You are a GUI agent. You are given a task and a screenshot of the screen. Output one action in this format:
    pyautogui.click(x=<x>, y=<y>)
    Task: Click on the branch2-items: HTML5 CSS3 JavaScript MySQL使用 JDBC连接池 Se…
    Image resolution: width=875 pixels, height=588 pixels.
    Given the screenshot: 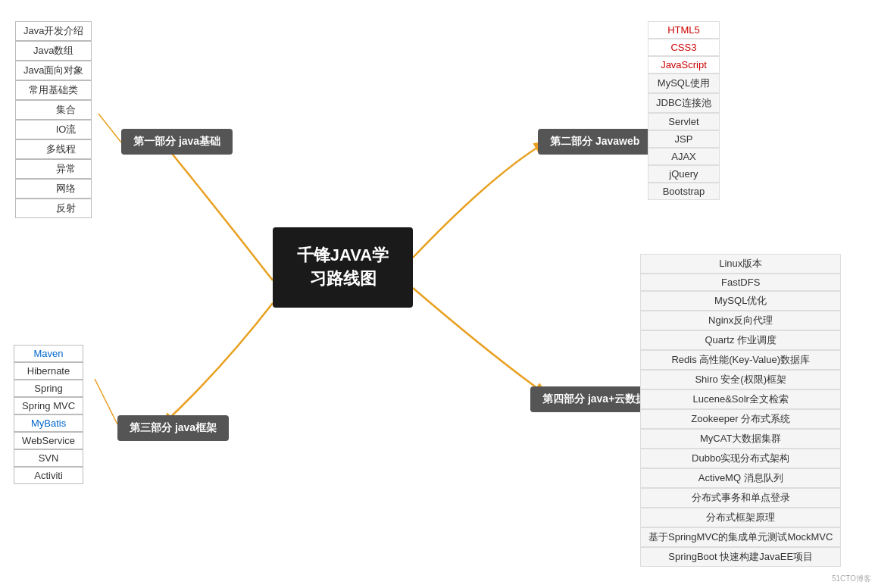 What is the action you would take?
    pyautogui.click(x=683, y=111)
    